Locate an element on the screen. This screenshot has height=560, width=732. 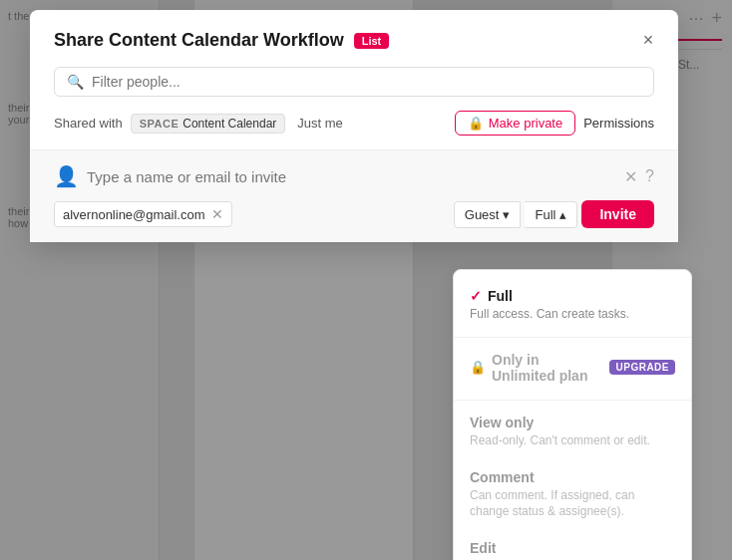
search-row: 🔍 is located at coordinates (354, 89).